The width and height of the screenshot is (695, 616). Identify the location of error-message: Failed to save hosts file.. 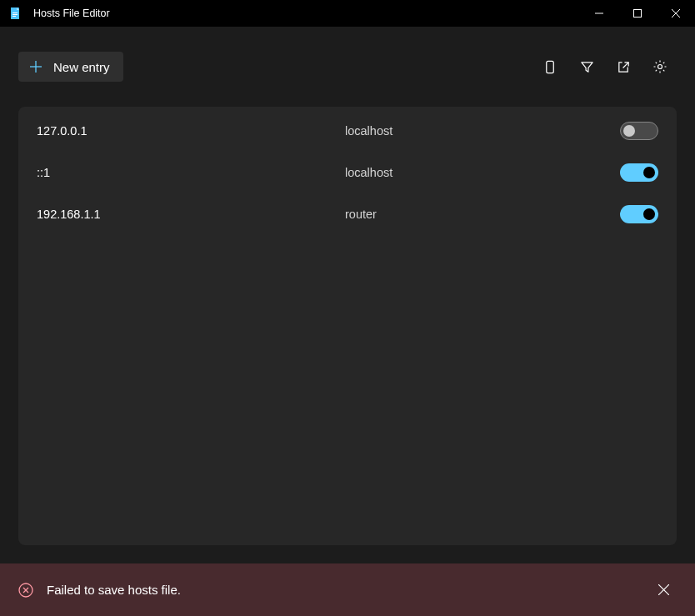
(348, 590).